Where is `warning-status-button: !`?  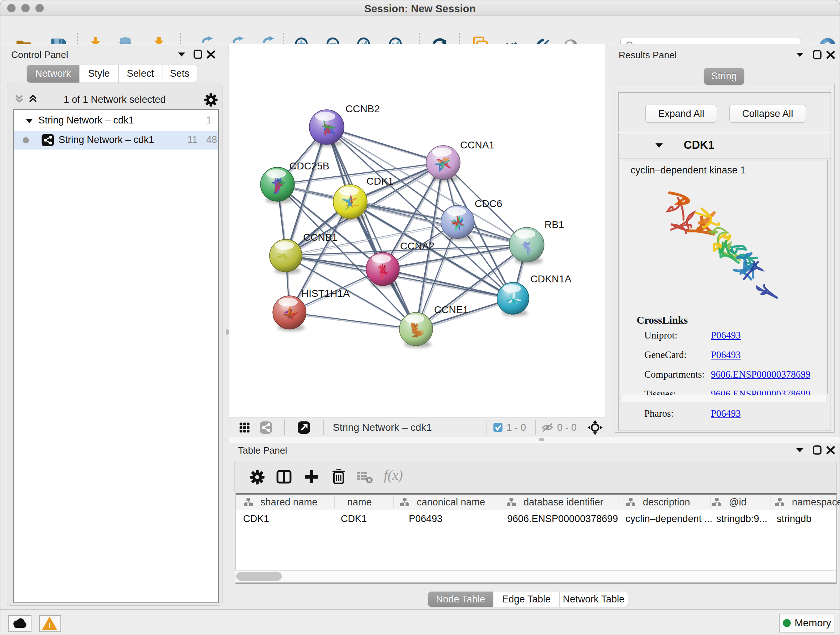
warning-status-button: ! is located at coordinates (50, 624).